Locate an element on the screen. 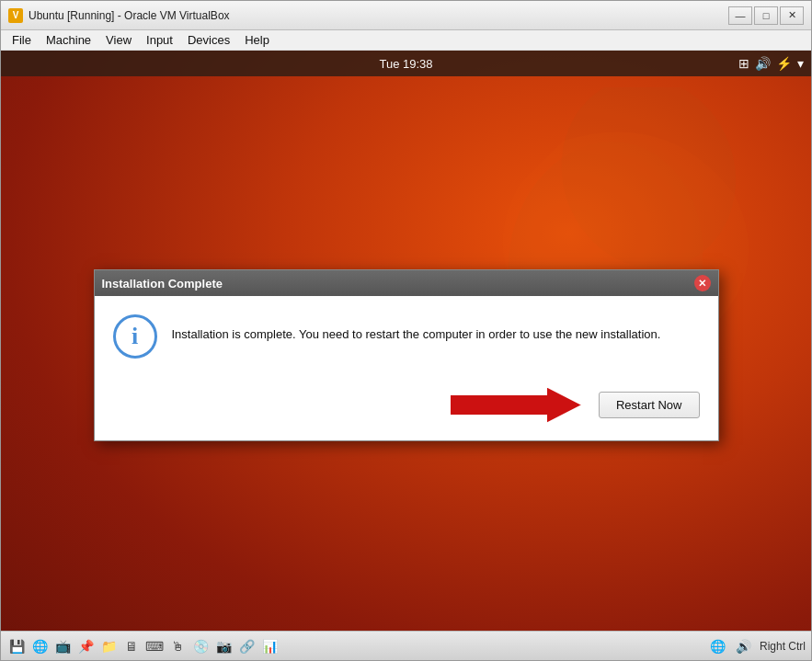 Image resolution: width=812 pixels, height=661 pixels. info-icon: i is located at coordinates (135, 336).